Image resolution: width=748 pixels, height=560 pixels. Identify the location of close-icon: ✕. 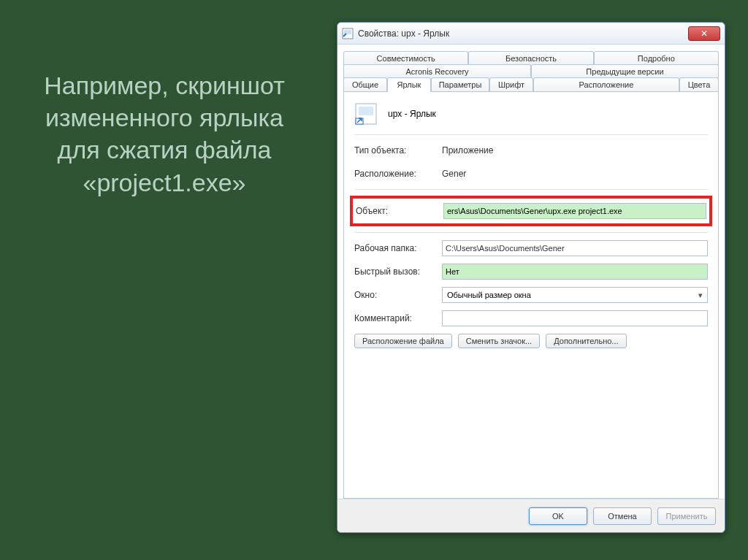
(704, 34).